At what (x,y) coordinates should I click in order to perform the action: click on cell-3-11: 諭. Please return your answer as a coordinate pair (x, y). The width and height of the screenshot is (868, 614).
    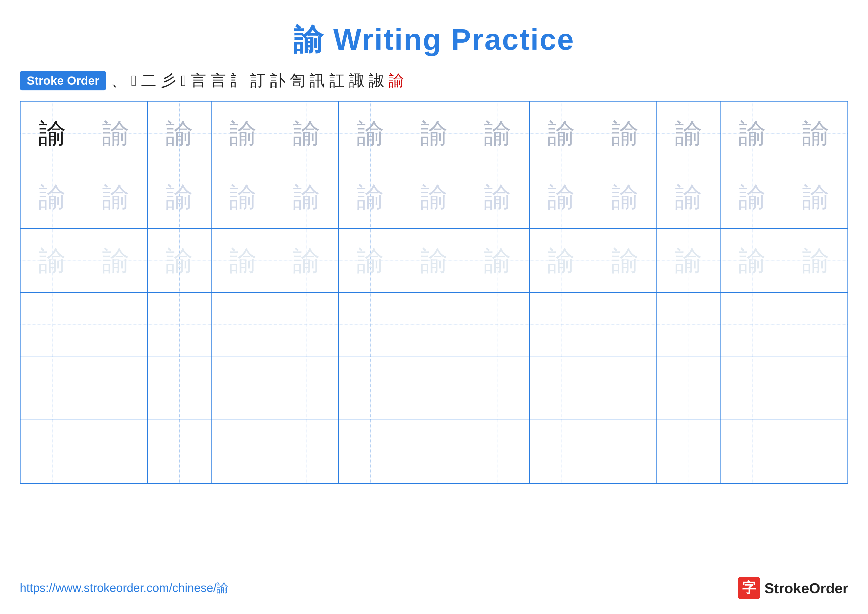
    Looking at the image, I should click on (688, 260).